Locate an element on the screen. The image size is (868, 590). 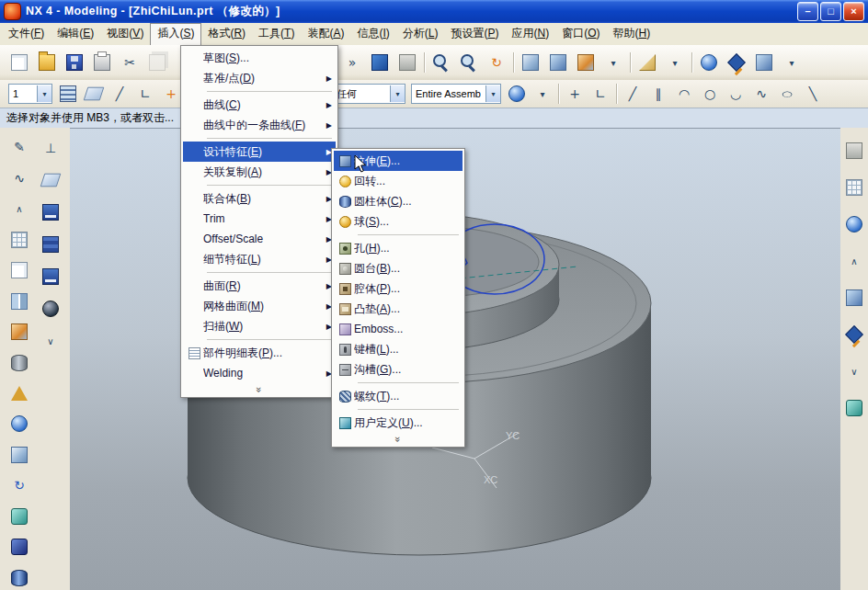
insert-menu-item-curve-from-curves: 曲线中的一条曲线(F)▶ is located at coordinates (259, 125).